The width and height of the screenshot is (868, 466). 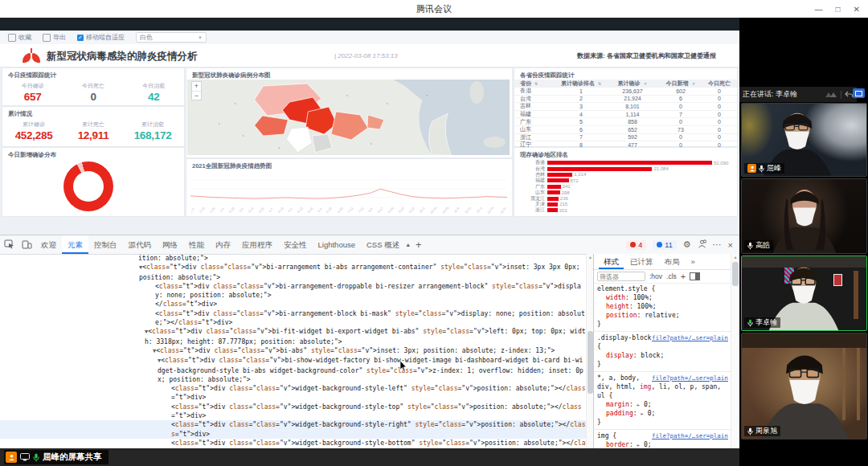 I want to click on console-errors-badge: 4, so click(x=637, y=245).